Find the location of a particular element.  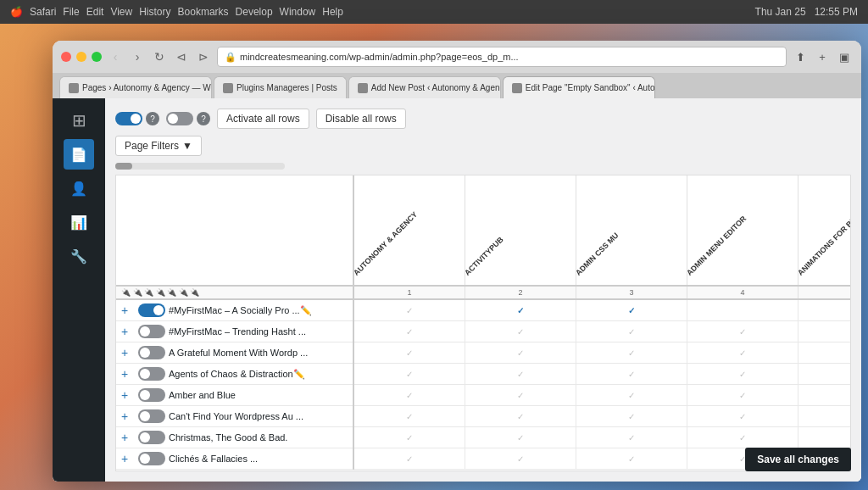

view-menu: View is located at coordinates (121, 12).